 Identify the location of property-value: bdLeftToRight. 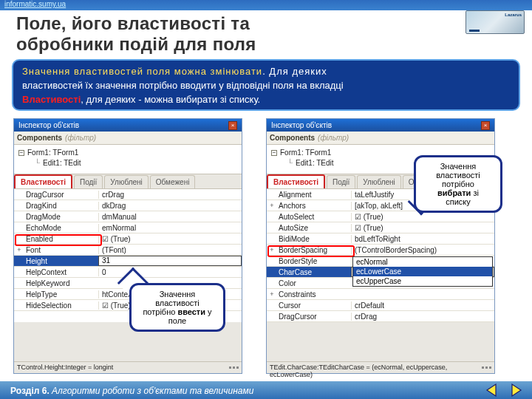
(423, 239).